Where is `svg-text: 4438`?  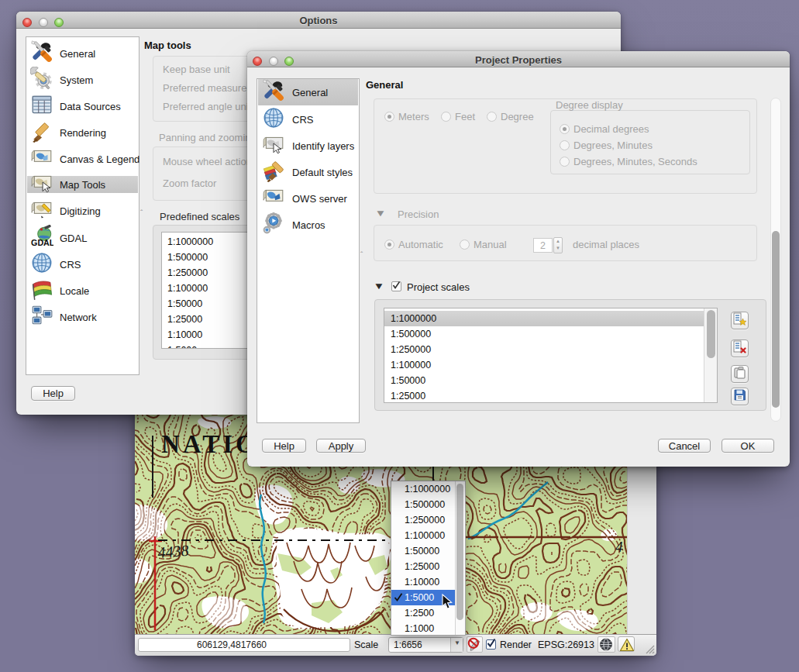 svg-text: 4438 is located at coordinates (173, 552).